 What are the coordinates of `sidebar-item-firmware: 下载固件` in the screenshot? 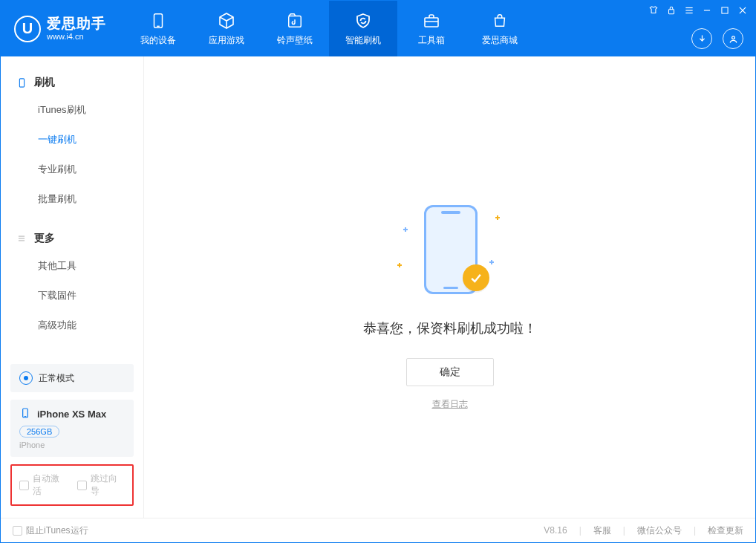 It's located at (72, 296).